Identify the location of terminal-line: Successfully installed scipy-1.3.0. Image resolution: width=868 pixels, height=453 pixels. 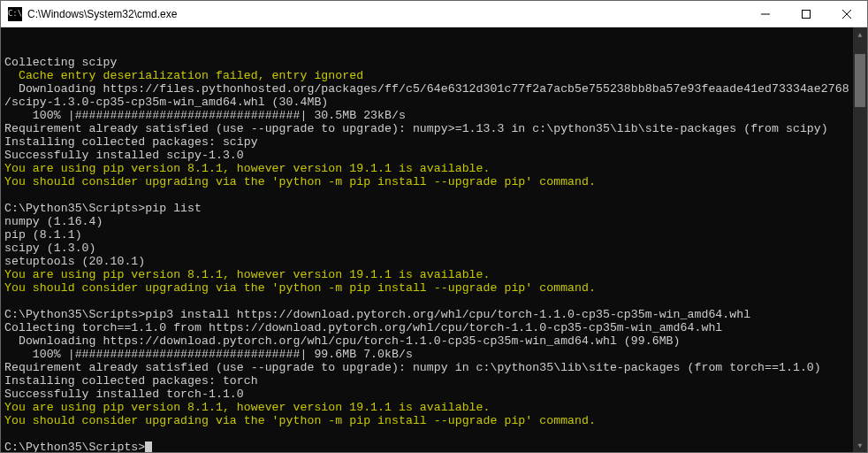
(124, 156).